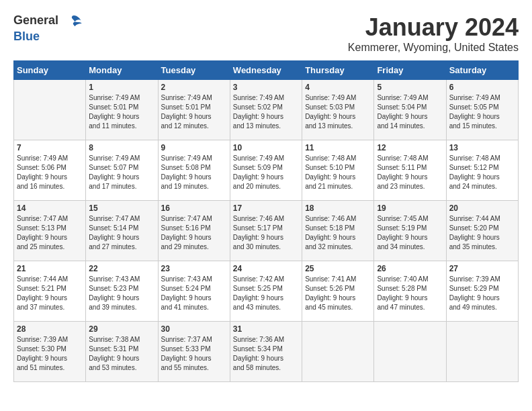 This screenshot has height=411, width=532. What do you see at coordinates (338, 148) in the screenshot?
I see `day-number: 11` at bounding box center [338, 148].